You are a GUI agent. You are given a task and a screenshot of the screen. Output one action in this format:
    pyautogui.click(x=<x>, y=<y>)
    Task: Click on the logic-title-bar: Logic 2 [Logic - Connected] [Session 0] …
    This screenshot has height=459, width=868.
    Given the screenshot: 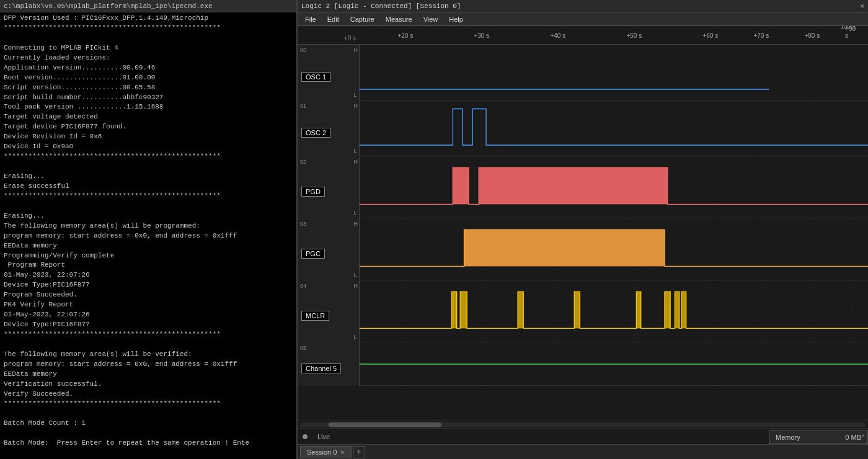 What is the action you would take?
    pyautogui.click(x=583, y=6)
    